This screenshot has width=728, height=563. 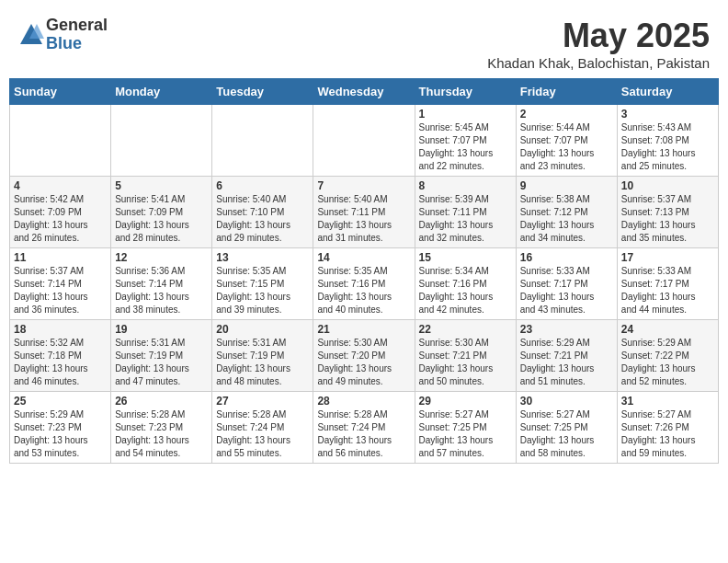 I want to click on day-number: 27, so click(x=263, y=401).